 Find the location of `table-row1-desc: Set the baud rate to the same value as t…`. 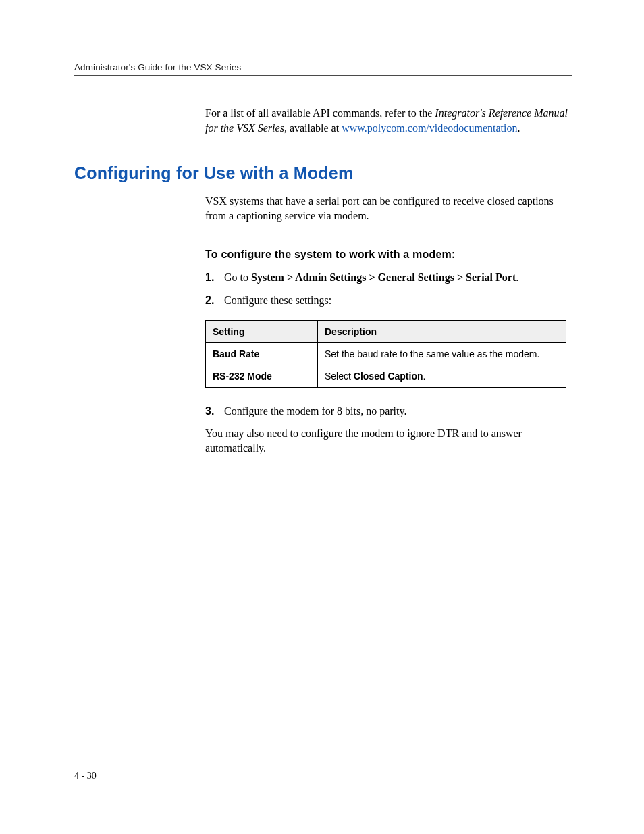

table-row1-desc: Set the baud rate to the same value as t… is located at coordinates (442, 354).